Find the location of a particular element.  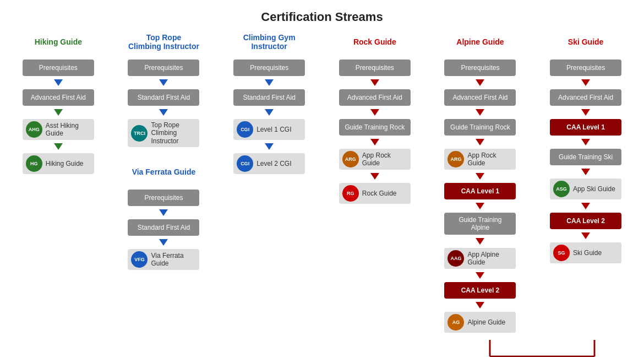

step-box: Guide Training Alpine is located at coordinates (480, 224).